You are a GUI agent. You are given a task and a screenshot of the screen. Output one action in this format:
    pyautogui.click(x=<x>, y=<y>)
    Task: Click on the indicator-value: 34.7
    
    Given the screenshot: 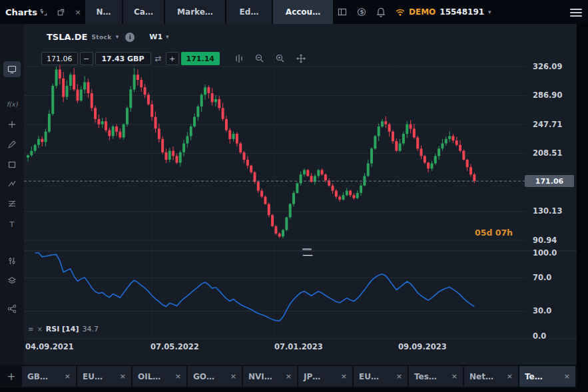 What is the action you would take?
    pyautogui.click(x=91, y=329)
    